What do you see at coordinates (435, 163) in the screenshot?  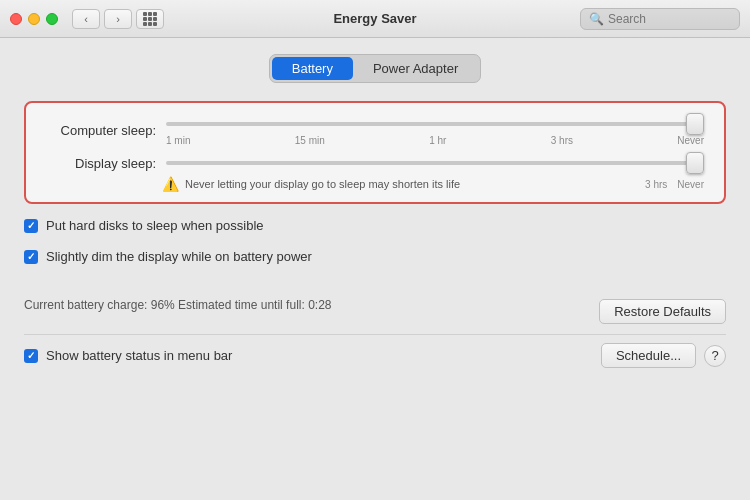 I see `display-sleep-slider-container` at bounding box center [435, 163].